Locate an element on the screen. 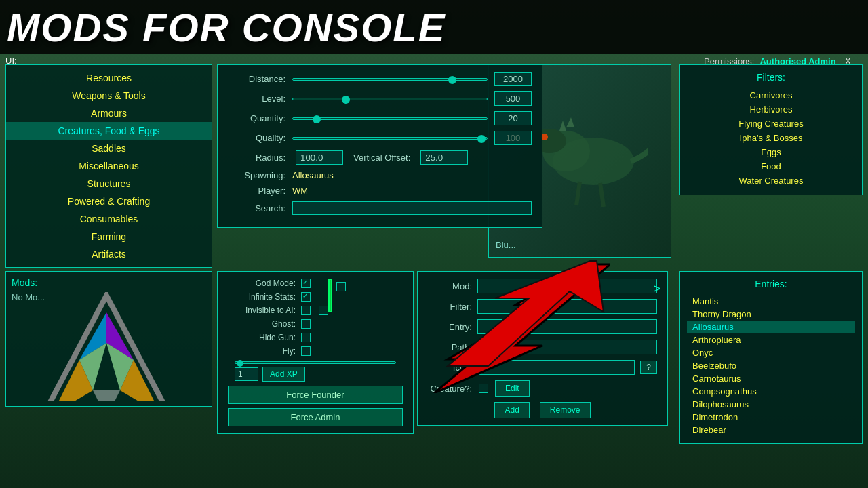 Image resolution: width=868 pixels, height=488 pixels. filter-field-label: Filter: is located at coordinates (450, 306).